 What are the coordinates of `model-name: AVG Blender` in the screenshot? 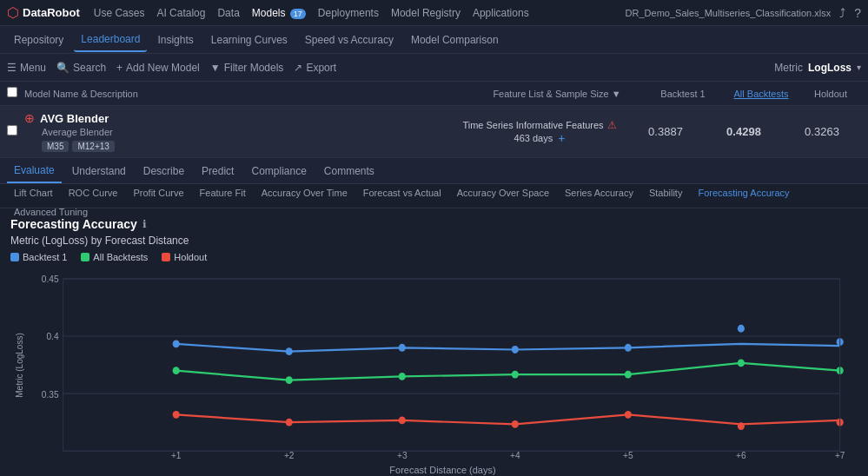 It's located at (75, 118).